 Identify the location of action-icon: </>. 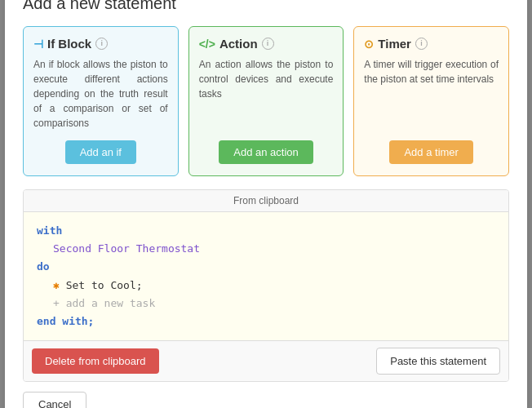
(207, 44).